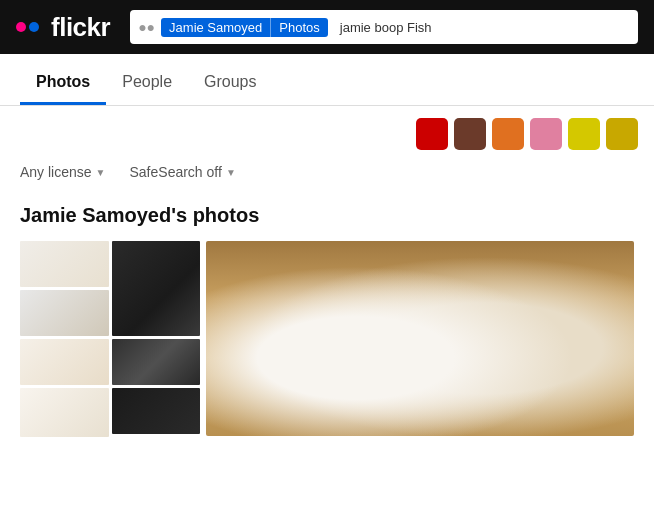 This screenshot has width=654, height=530. What do you see at coordinates (176, 172) in the screenshot?
I see `safesearch-filter-label: SafeSearch off` at bounding box center [176, 172].